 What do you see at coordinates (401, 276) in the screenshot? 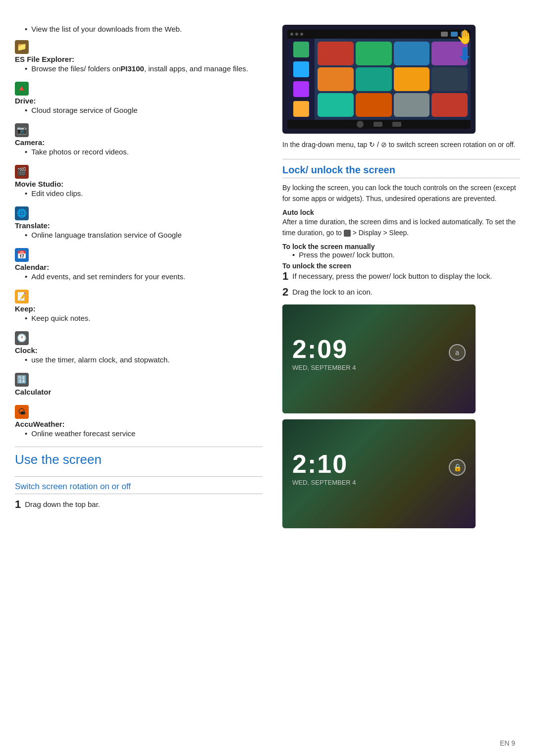
I see `unlock-step-1: 1 If necessary, press the power/ lock bu…` at bounding box center [401, 276].